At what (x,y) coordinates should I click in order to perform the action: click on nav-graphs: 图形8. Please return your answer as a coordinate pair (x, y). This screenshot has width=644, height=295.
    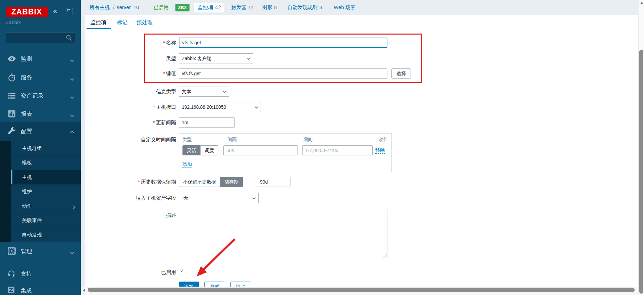
    Looking at the image, I should click on (270, 7).